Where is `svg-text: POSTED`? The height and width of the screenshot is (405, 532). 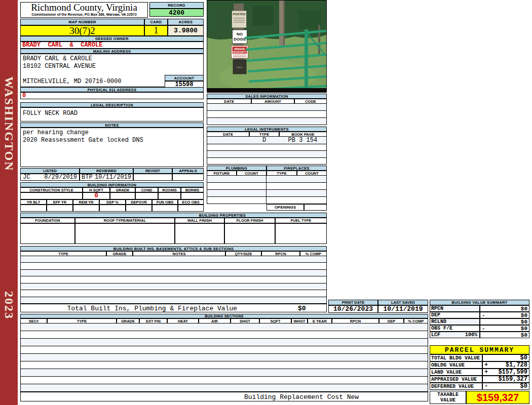 svg-text: POSTED is located at coordinates (239, 14).